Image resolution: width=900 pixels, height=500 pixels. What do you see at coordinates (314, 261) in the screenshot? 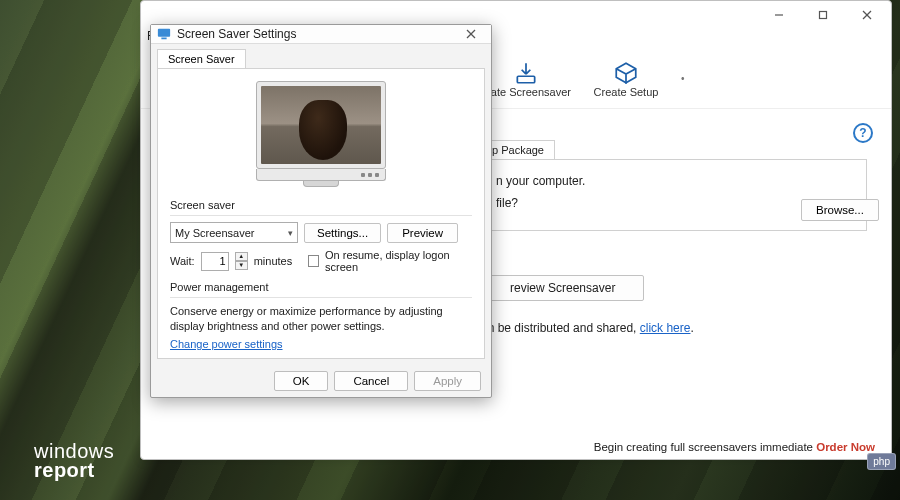
I see `resume-checkbox` at bounding box center [314, 261].